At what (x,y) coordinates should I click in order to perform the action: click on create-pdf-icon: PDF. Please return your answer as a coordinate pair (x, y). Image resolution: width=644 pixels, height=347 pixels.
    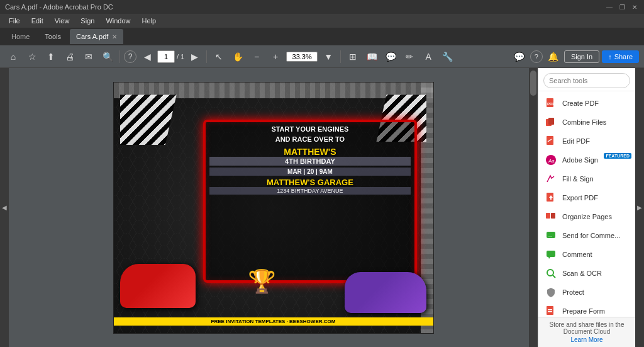
    Looking at the image, I should click on (551, 103).